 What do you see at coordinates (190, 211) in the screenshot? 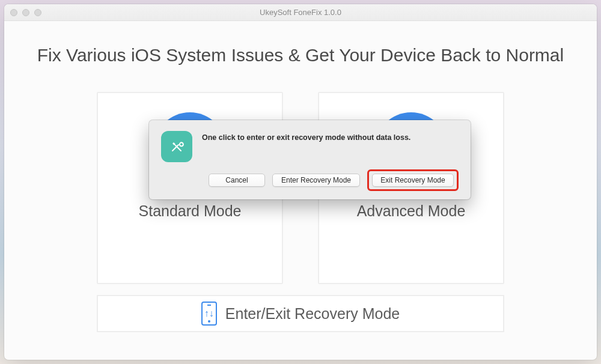
I see `standard-mode-label: Standard Mode` at bounding box center [190, 211].